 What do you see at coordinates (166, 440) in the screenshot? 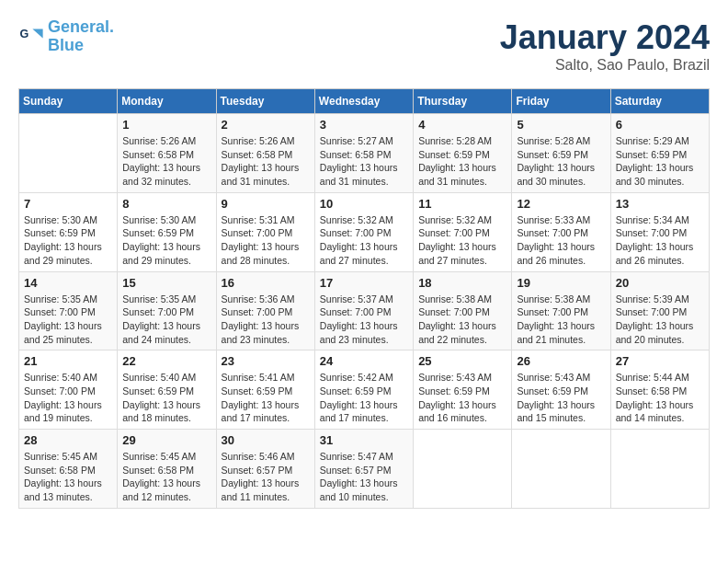
I see `day-number: 29` at bounding box center [166, 440].